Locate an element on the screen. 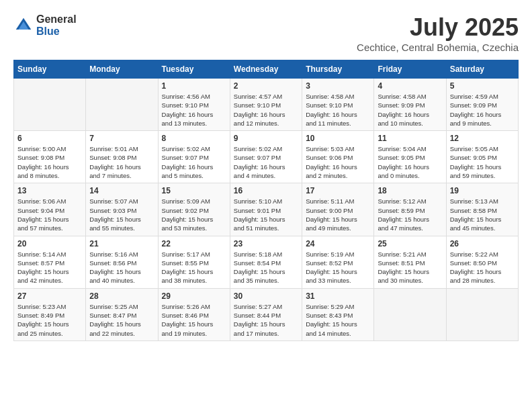 This screenshot has width=532, height=411. day-info: Sunrise: 4:58 AM Sunset: 9:09 PM Dayligh… is located at coordinates (410, 110).